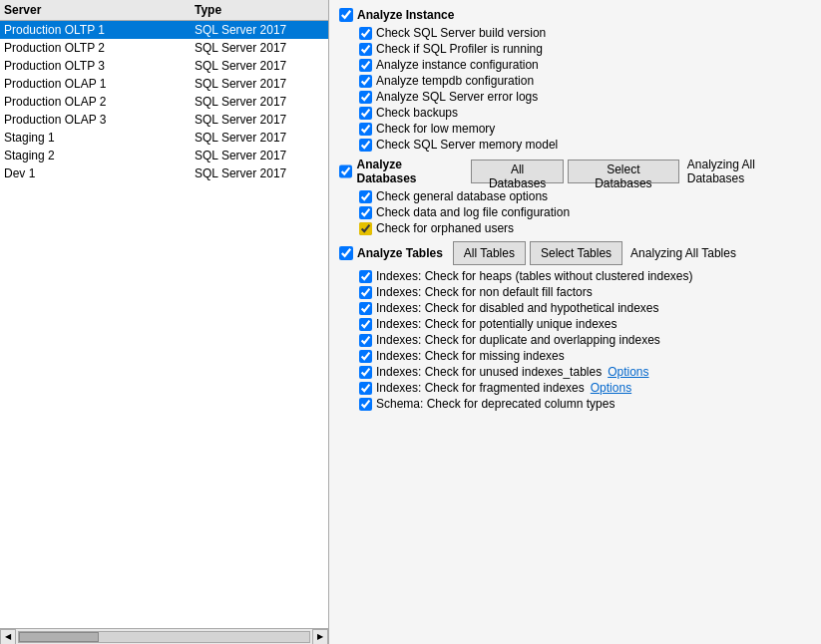 This screenshot has height=644, width=821. What do you see at coordinates (346, 15) in the screenshot?
I see `analyze-instance-checkbox` at bounding box center [346, 15].